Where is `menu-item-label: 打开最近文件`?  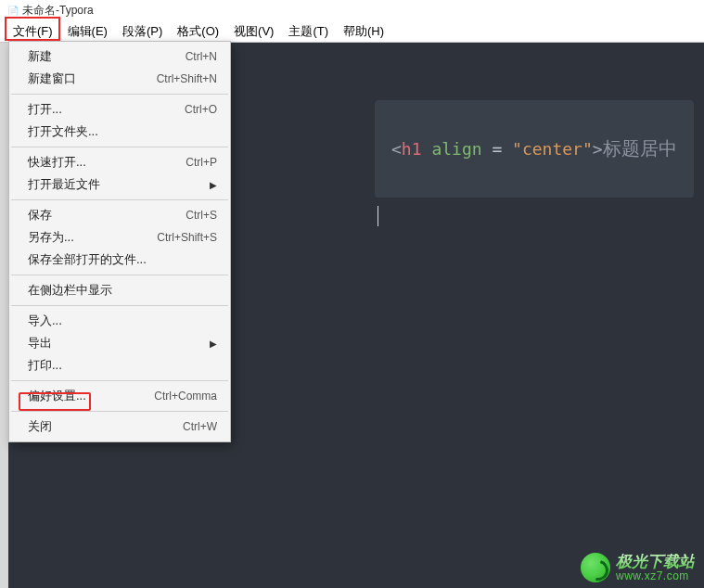
menu-item-label: 打开最近文件 is located at coordinates (64, 185).